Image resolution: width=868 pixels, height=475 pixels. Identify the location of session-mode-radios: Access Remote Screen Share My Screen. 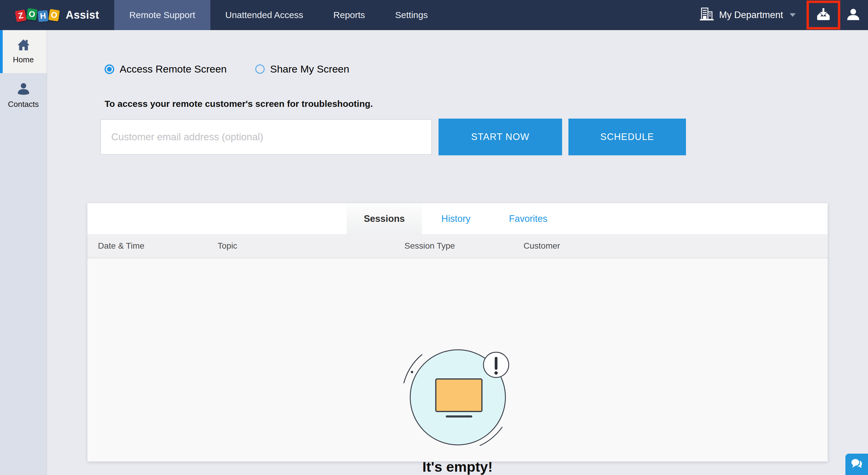
(227, 69).